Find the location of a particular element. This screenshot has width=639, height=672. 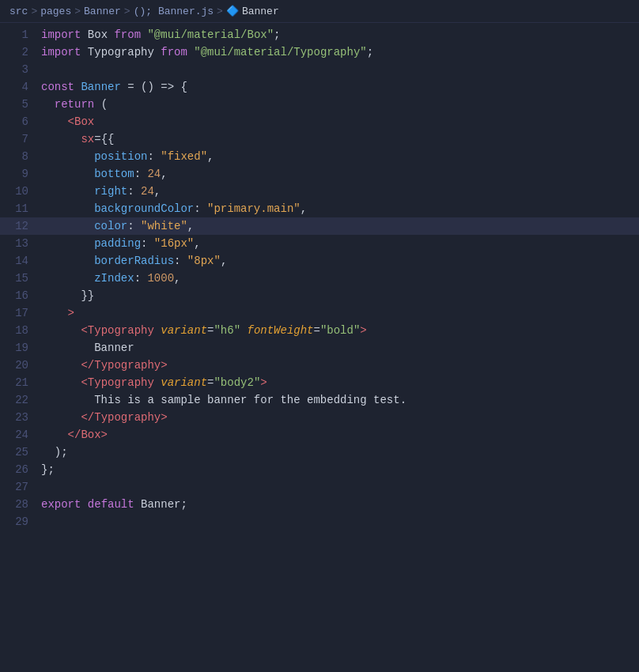

line-content: </Box> is located at coordinates (340, 435).